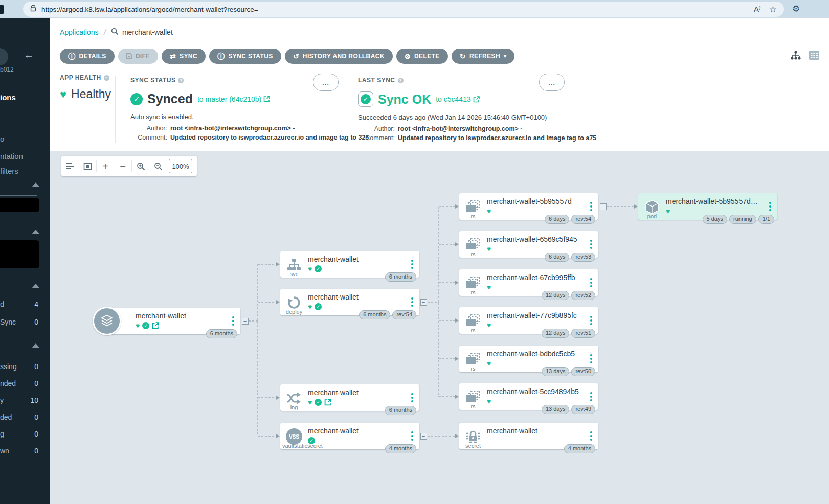  Describe the element at coordinates (458, 99) in the screenshot. I see `last-sync-target-link: to c5c4413` at that location.